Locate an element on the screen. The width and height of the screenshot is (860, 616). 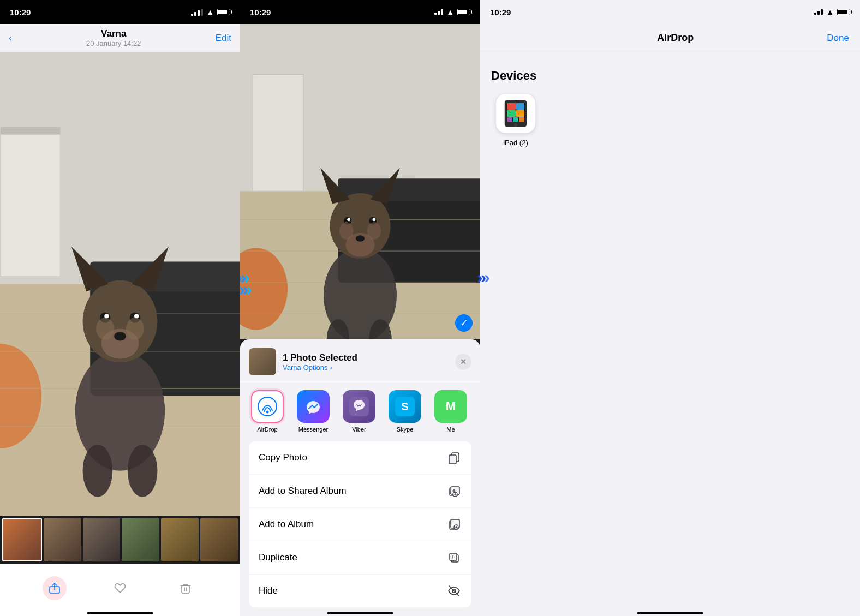
apps-row: AirDrop is located at coordinates (360, 409).